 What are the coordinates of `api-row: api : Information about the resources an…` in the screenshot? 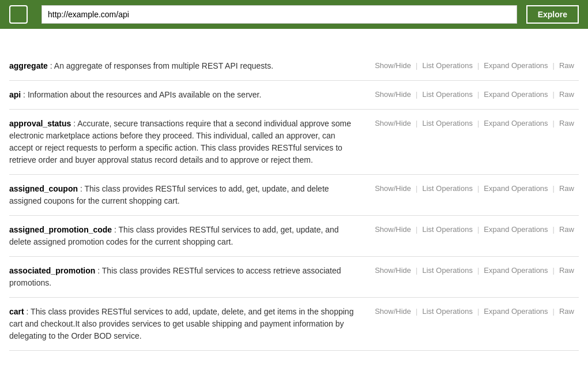 It's located at (294, 95).